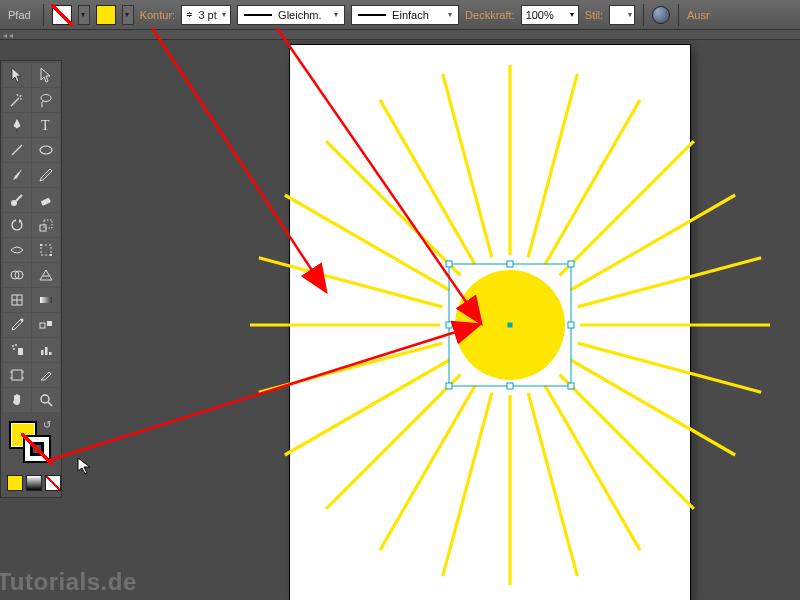  Describe the element at coordinates (17, 275) in the screenshot. I see `shape-builder-tool` at that location.